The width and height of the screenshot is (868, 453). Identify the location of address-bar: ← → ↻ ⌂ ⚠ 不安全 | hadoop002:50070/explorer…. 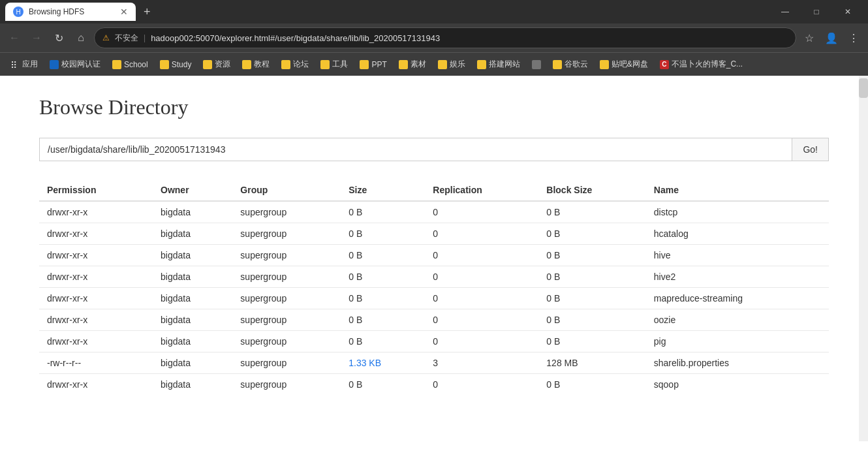
(434, 38).